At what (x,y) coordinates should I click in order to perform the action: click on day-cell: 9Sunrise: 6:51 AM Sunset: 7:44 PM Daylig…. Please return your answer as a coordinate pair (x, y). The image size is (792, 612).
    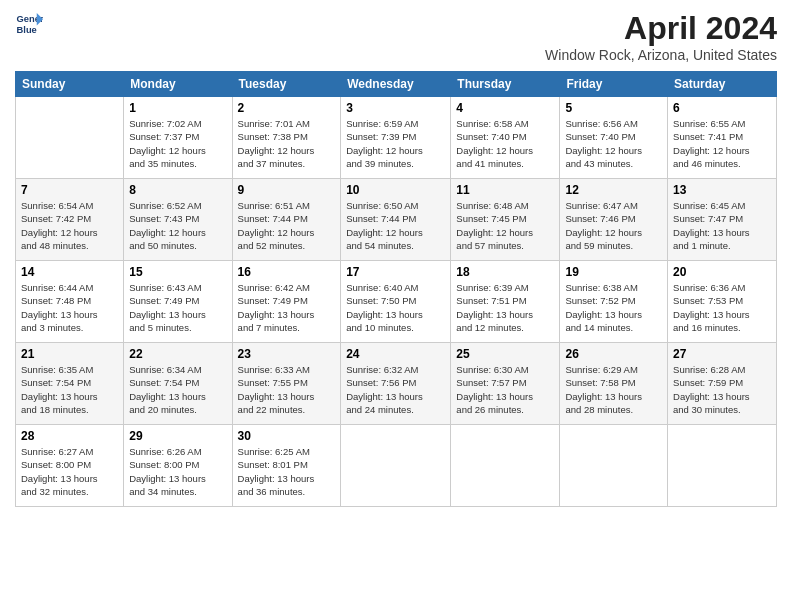
    Looking at the image, I should click on (286, 220).